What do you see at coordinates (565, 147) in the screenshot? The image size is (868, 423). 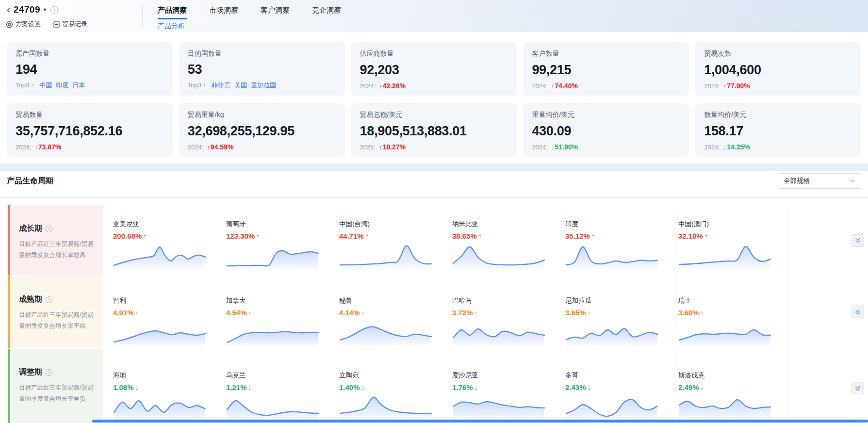 I see `trend-down: ↓51.90%` at bounding box center [565, 147].